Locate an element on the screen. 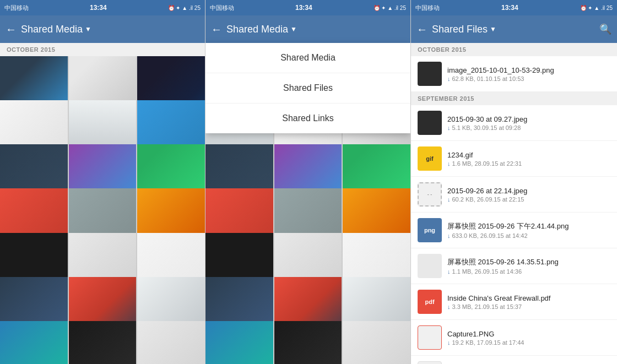  file-size-date: 62.8 KB, 01.10.15 at 10:53 is located at coordinates (488, 79).